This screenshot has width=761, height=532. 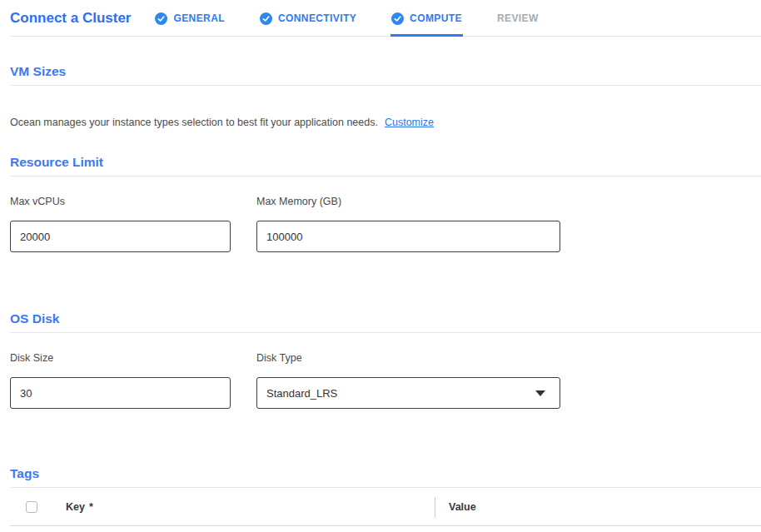 I want to click on vm-sizes-heading: VM Sizes, so click(x=385, y=75).